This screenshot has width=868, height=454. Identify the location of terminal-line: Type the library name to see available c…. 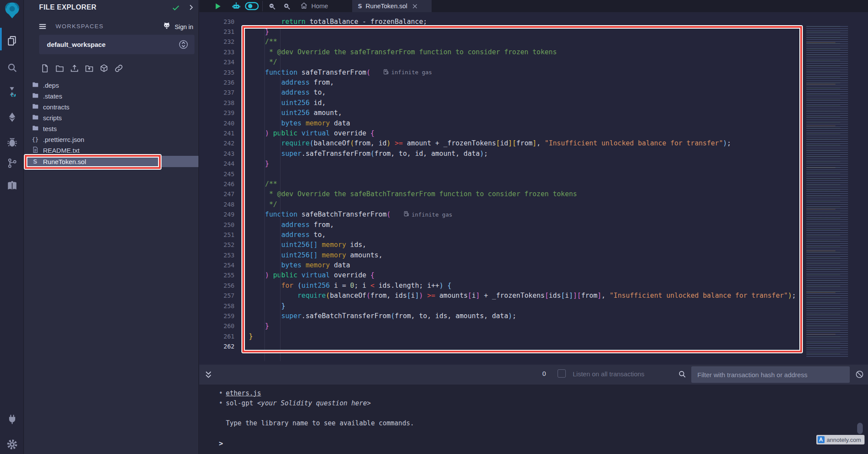
(534, 423).